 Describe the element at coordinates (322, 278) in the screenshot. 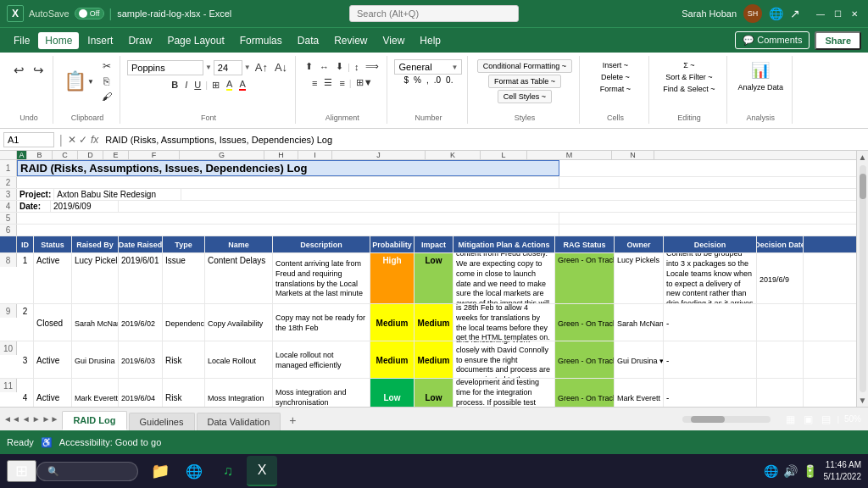

I see `cell-desc-1: Content arriving late from Freud and req…` at that location.